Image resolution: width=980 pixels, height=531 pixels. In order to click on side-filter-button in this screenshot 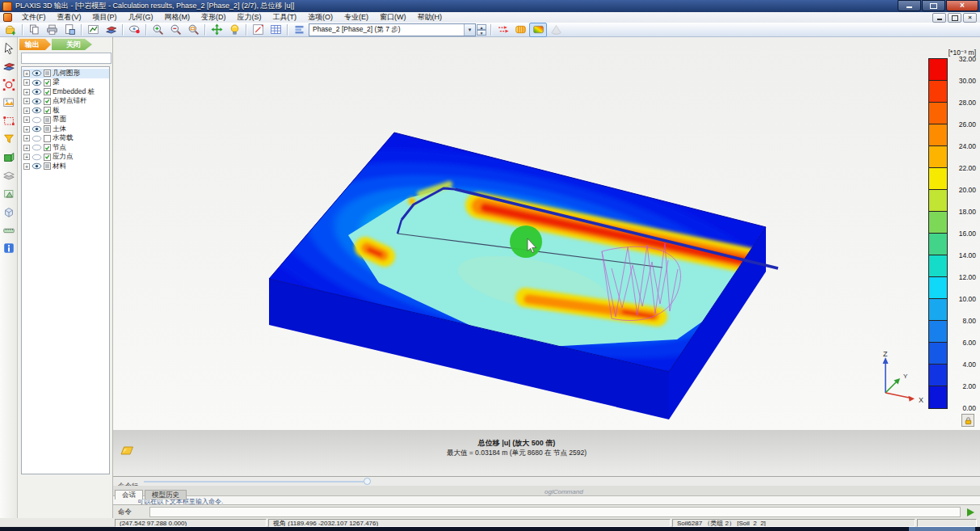, I will do `click(9, 139)`.